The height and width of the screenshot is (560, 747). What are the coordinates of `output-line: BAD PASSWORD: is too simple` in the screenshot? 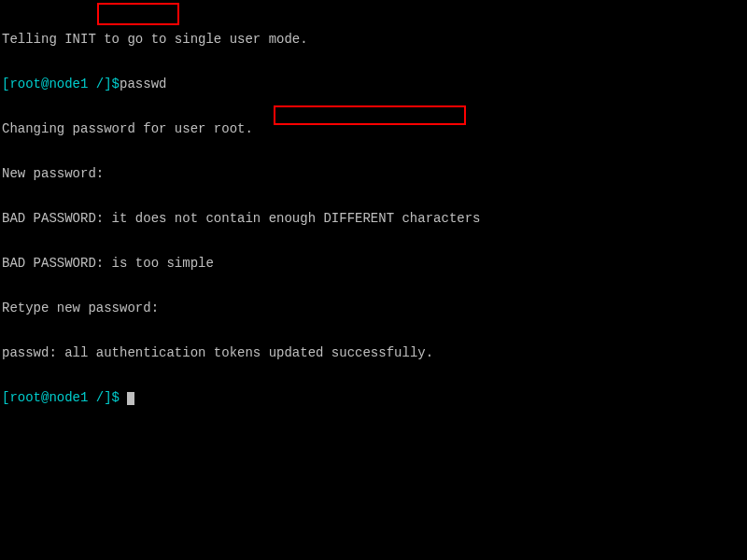 It's located at (374, 263).